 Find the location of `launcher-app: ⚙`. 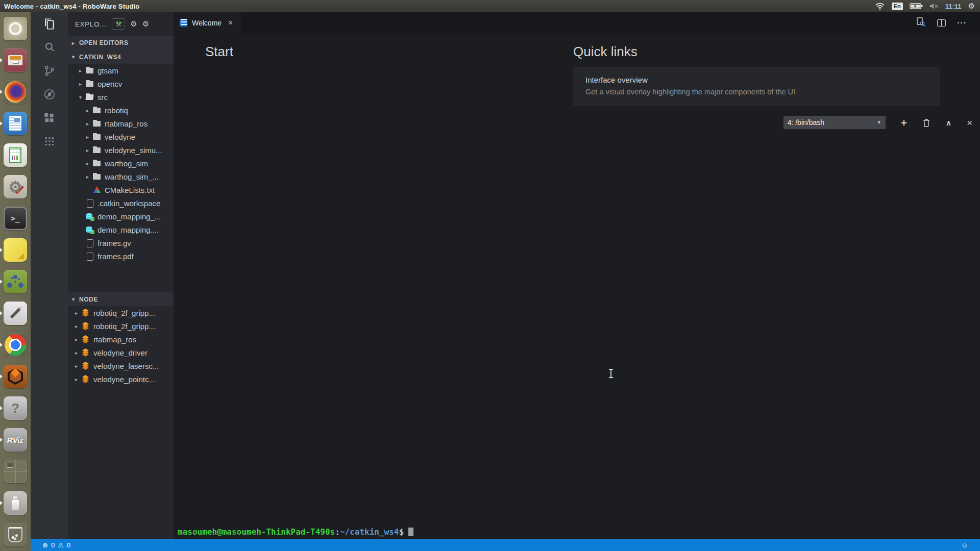

launcher-app: ⚙ is located at coordinates (15, 187).